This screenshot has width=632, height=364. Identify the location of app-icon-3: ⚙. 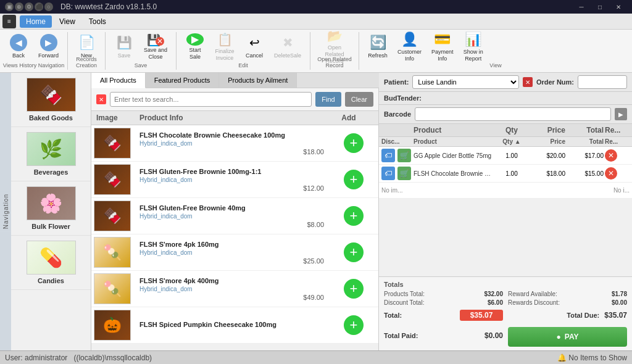
(29, 7).